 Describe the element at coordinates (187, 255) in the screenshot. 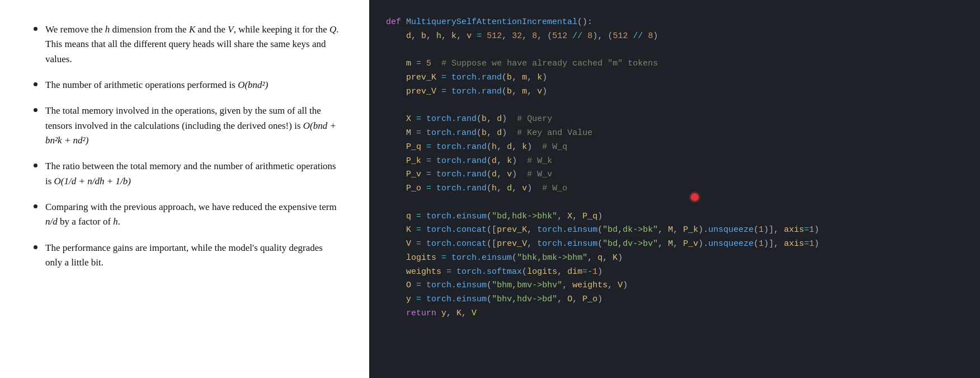

I see `bullet-item-6: The performance gains are important, whi…` at that location.